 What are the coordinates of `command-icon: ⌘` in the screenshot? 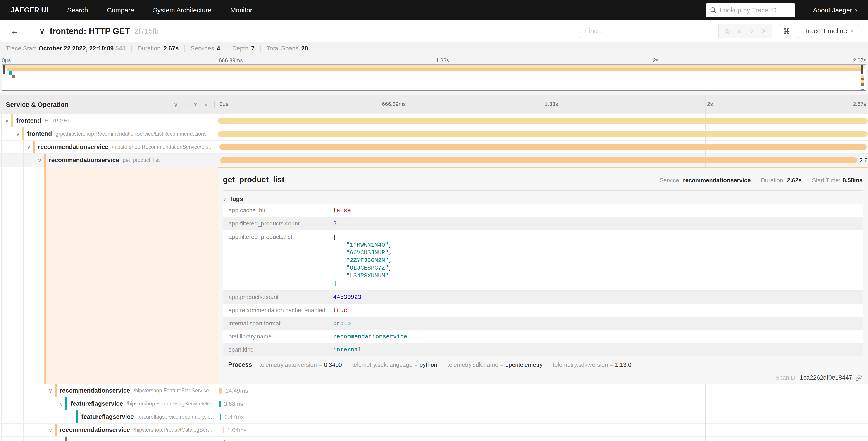 It's located at (787, 31).